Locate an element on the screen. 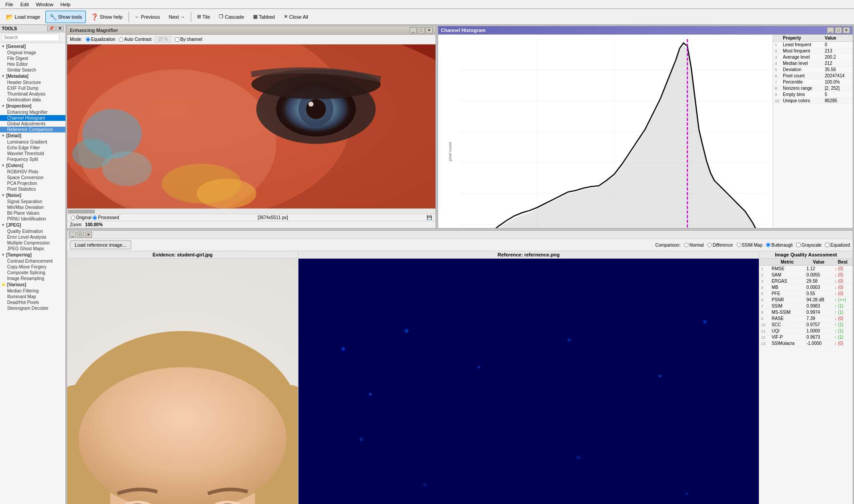 This screenshot has height=504, width=854. tool-item-hex-editor: Hex Editor is located at coordinates (33, 64).